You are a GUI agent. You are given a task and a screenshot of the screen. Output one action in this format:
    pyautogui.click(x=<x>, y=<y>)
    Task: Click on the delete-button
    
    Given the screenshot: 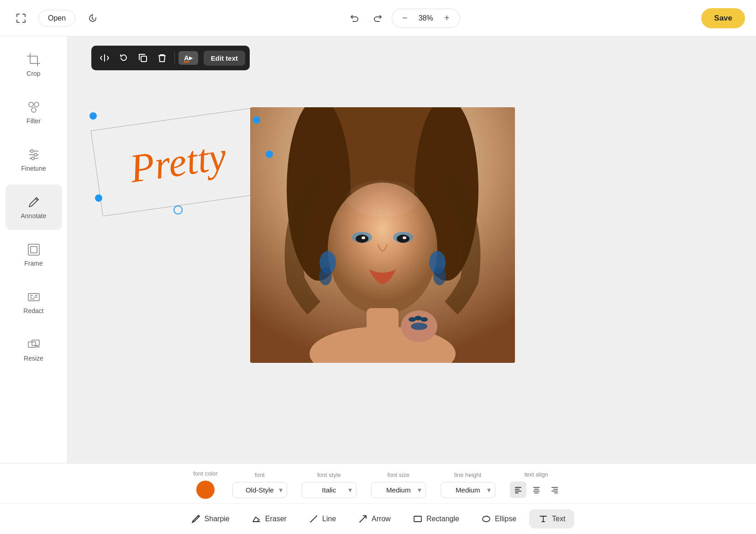 What is the action you would take?
    pyautogui.click(x=162, y=58)
    